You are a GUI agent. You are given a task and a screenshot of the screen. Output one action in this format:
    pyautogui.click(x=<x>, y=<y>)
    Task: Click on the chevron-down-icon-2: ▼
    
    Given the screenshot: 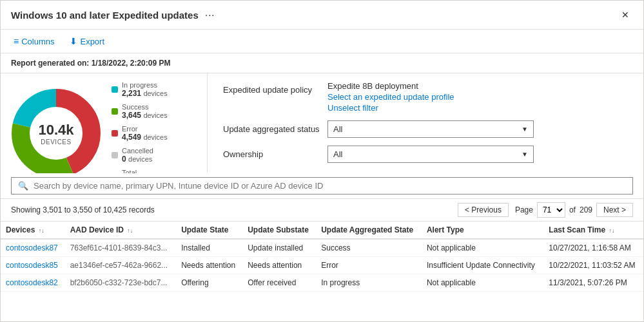 What is the action you would take?
    pyautogui.click(x=525, y=155)
    